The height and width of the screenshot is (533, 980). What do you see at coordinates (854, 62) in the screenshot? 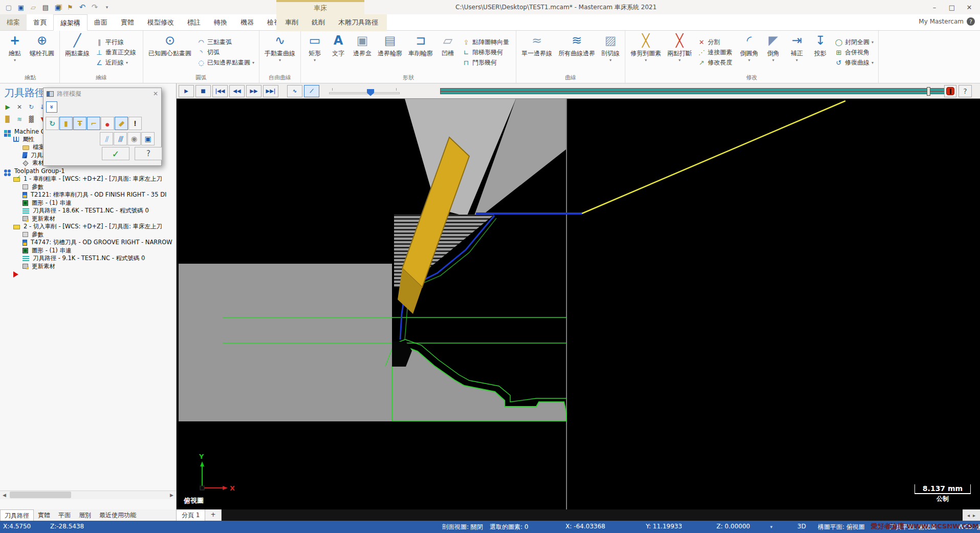
I see `ribbon-button: 修復曲線 ▾` at bounding box center [854, 62].